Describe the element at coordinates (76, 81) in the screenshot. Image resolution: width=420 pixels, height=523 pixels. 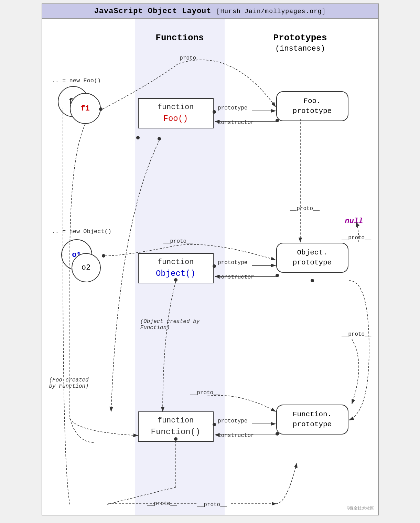
I see `new-foo-label: .. = new Foo()` at that location.